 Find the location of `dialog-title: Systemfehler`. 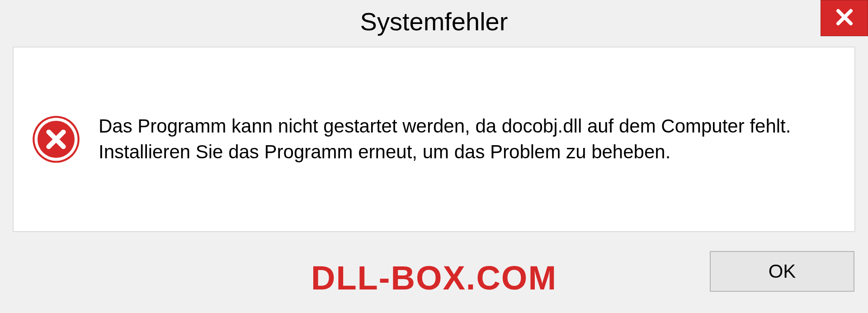

dialog-title: Systemfehler is located at coordinates (434, 22).